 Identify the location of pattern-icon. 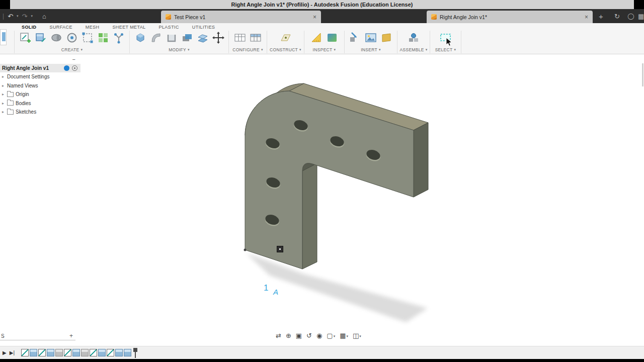
(88, 38).